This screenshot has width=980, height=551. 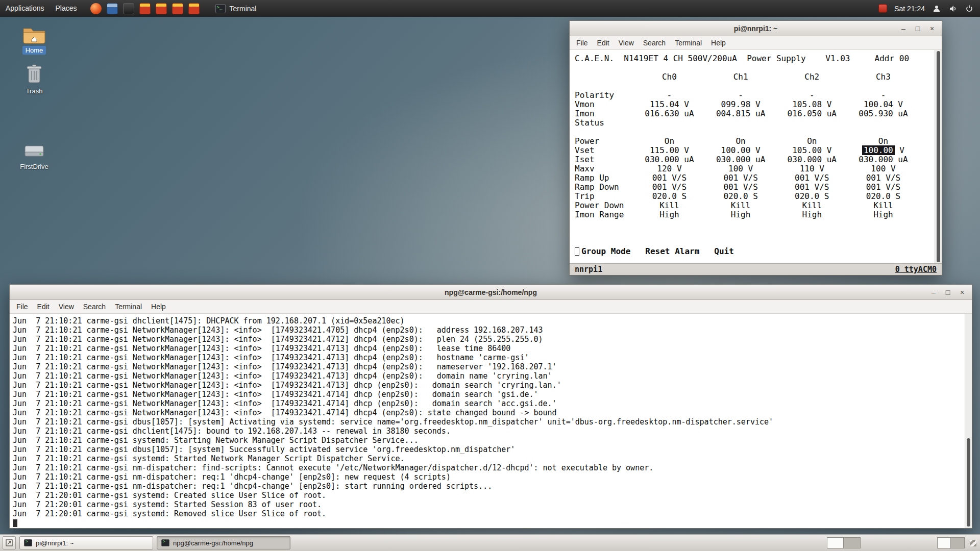 I want to click on ps-cell-maxv-ch0: 120 V, so click(x=670, y=169).